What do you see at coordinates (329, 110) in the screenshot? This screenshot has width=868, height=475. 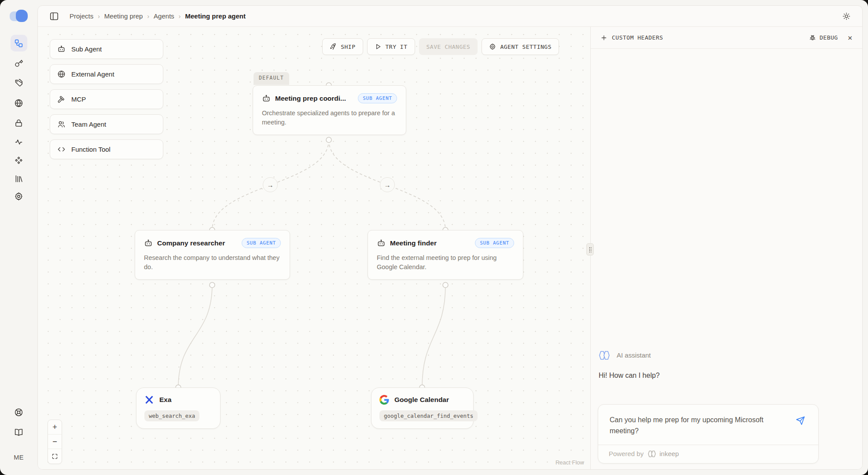 I see `node-meeting-prep-coordinator: Meeting prep coordi... SUB AGENT Orchest…` at bounding box center [329, 110].